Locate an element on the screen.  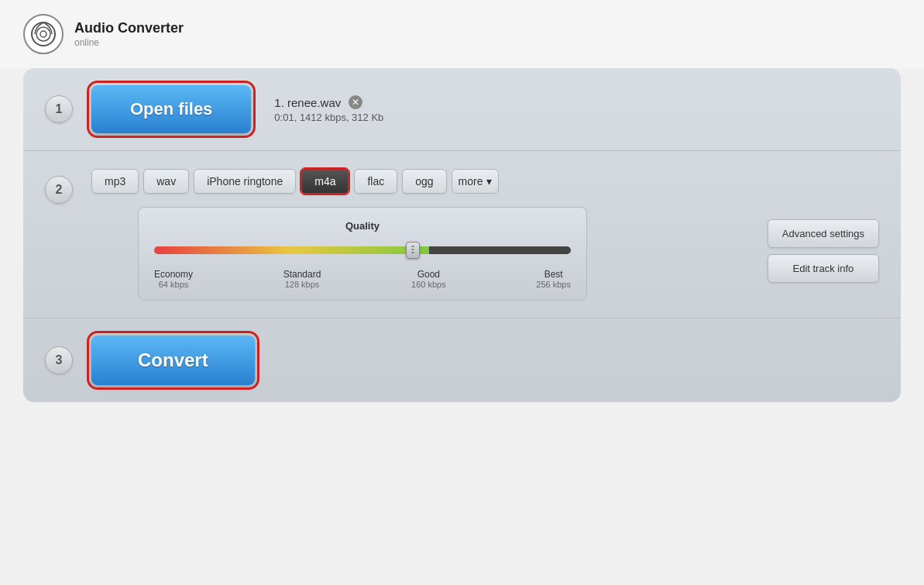
app-title: Audio Converter is located at coordinates (129, 29).